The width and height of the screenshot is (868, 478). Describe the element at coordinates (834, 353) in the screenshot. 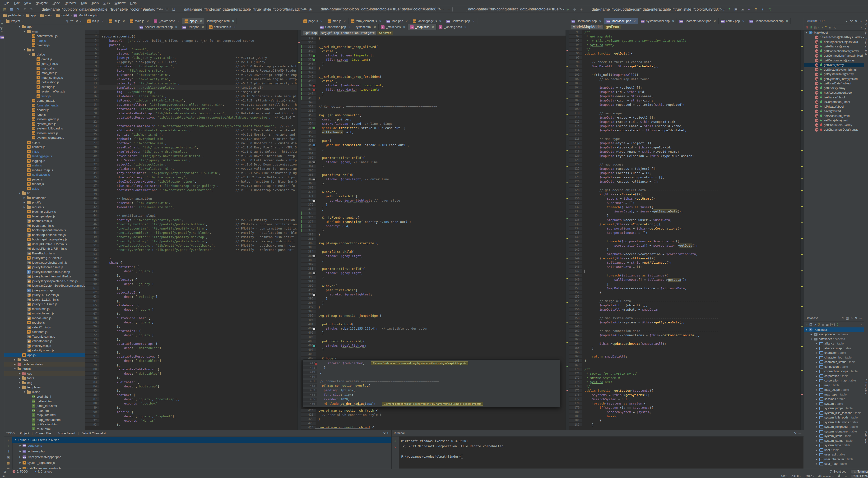

I see `db-item-character: ▶character: table` at that location.